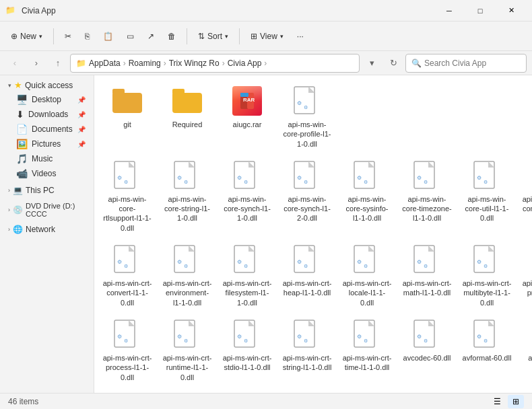 This screenshot has width=532, height=409. I want to click on list-view-button: ☰, so click(497, 402).